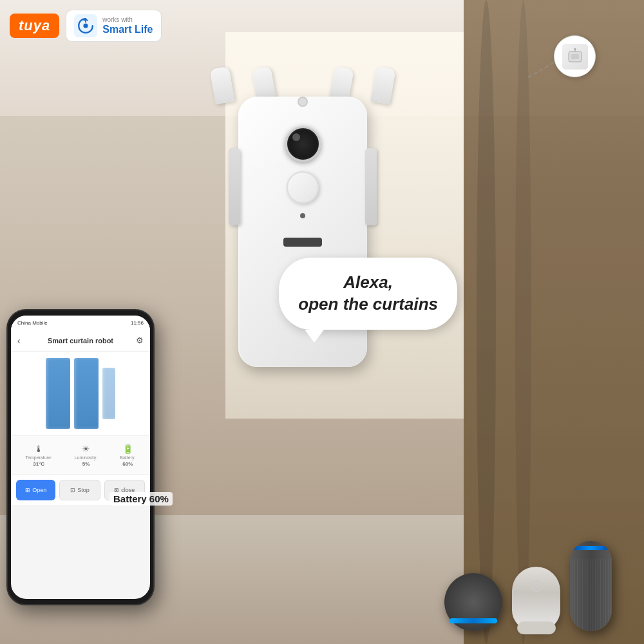  What do you see at coordinates (39, 457) in the screenshot?
I see `temp-label: Temperature:` at bounding box center [39, 457].